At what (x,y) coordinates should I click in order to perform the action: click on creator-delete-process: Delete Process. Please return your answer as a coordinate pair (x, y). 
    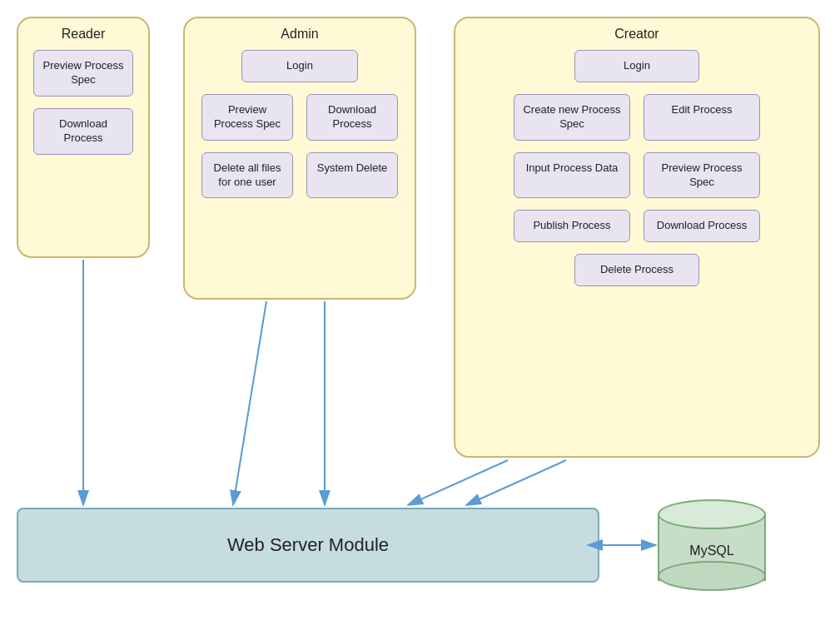
    Looking at the image, I should click on (637, 270).